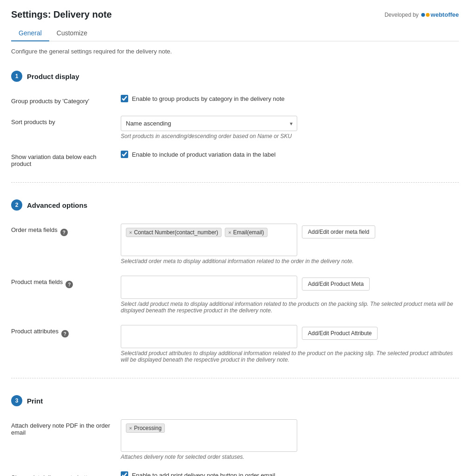  I want to click on tab-customize: Customize, so click(72, 33).